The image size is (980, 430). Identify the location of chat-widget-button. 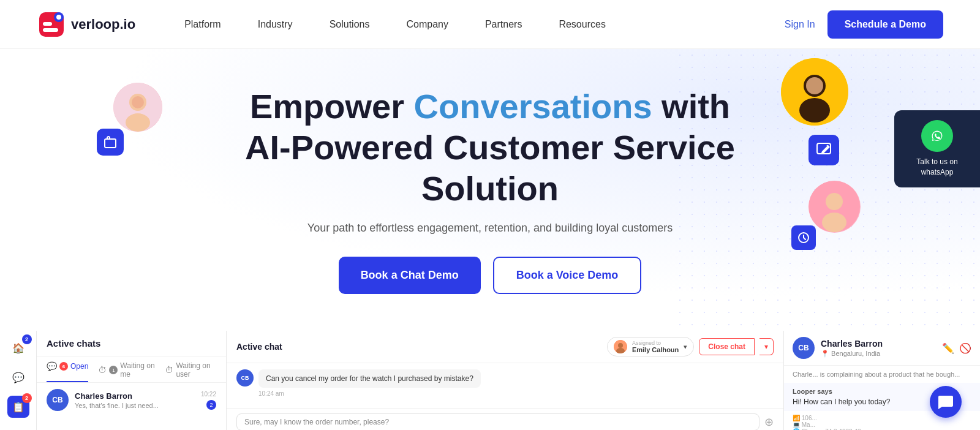
(946, 402).